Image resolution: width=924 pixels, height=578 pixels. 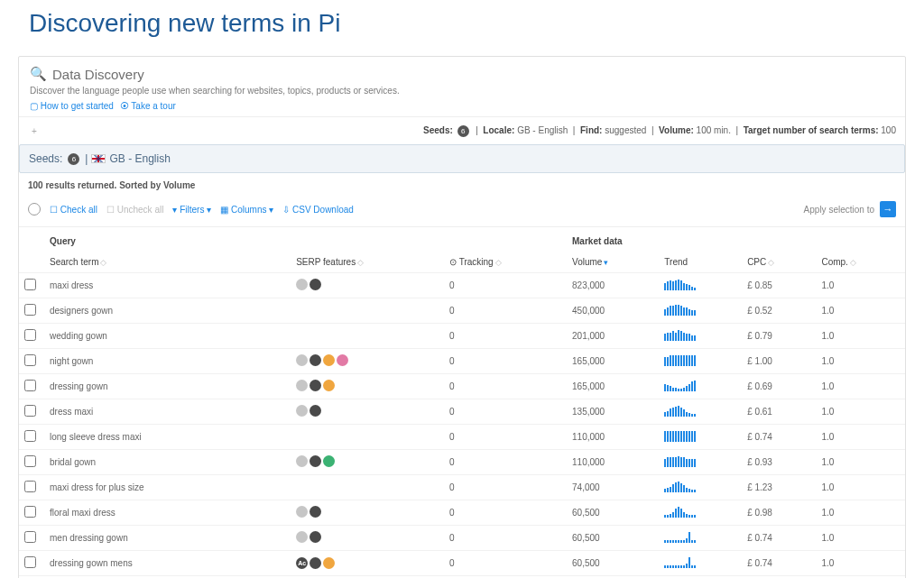 What do you see at coordinates (168, 513) in the screenshot?
I see `cell-term: floral maxi dress` at bounding box center [168, 513].